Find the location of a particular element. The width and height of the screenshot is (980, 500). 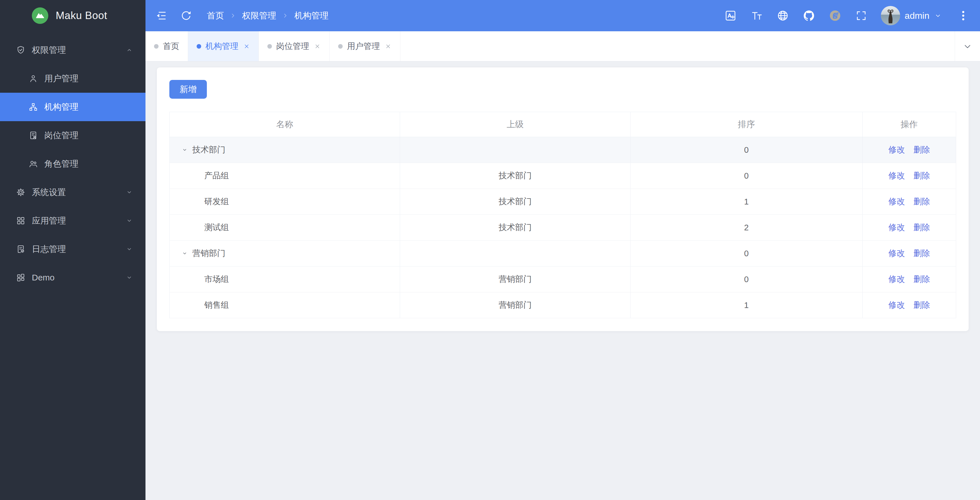

sidebar-item-label: 机构管理 is located at coordinates (89, 107).